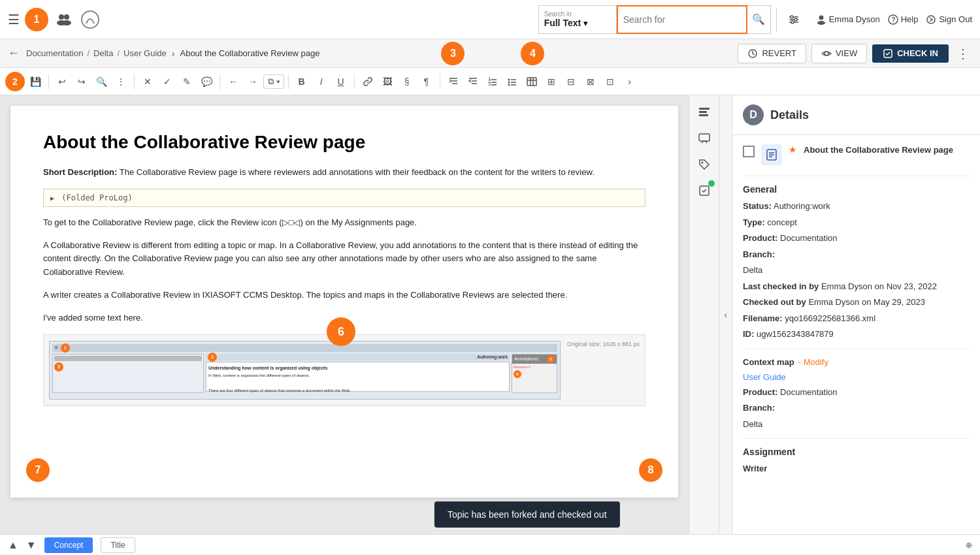 The height and width of the screenshot is (555, 980). What do you see at coordinates (493, 82) in the screenshot?
I see `toolbar-ol-button: 123` at bounding box center [493, 82].